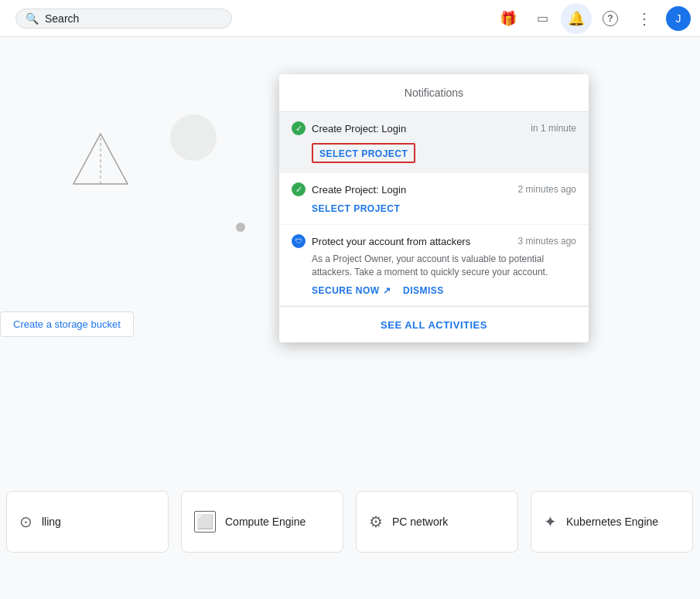 This screenshot has height=599, width=700. I want to click on notif-1-title-row: ✓ Create Project: Login, so click(349, 128).